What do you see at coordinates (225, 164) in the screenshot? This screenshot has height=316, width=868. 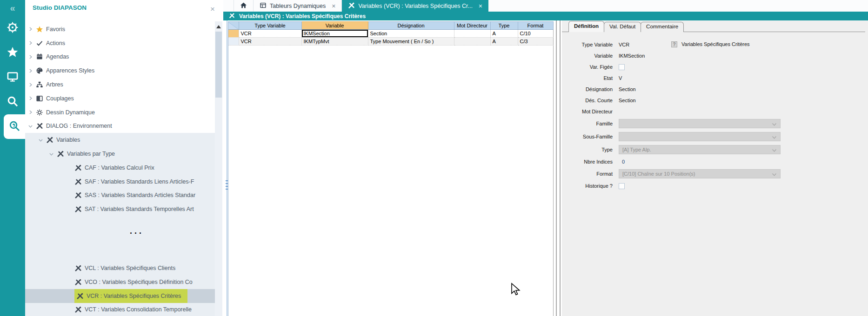 I see `panel-splitter` at bounding box center [225, 164].